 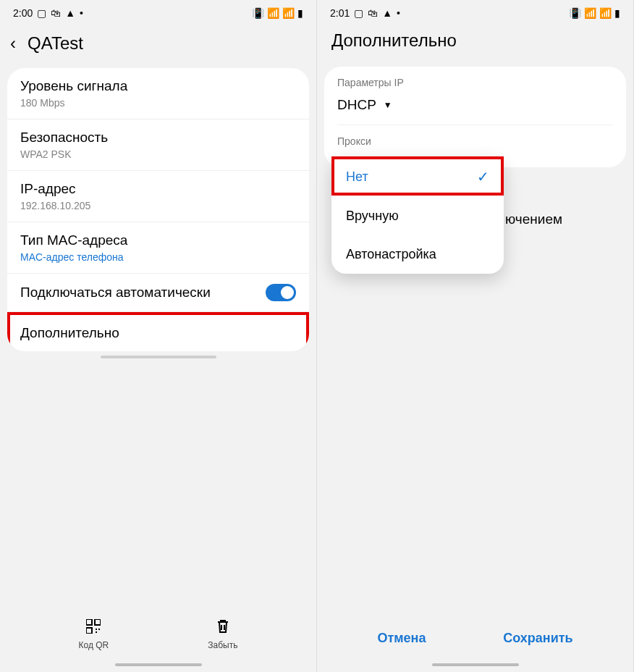 What do you see at coordinates (94, 645) in the screenshot?
I see `qr-label: Код QR` at bounding box center [94, 645].